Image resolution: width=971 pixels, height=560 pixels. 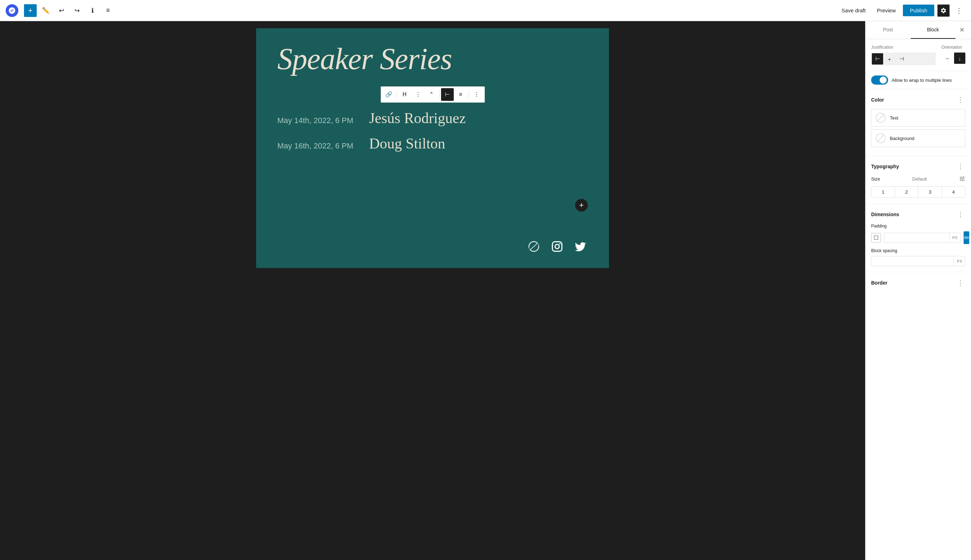 What do you see at coordinates (918, 283) in the screenshot?
I see `border-section-header: Border ⋮` at bounding box center [918, 283].